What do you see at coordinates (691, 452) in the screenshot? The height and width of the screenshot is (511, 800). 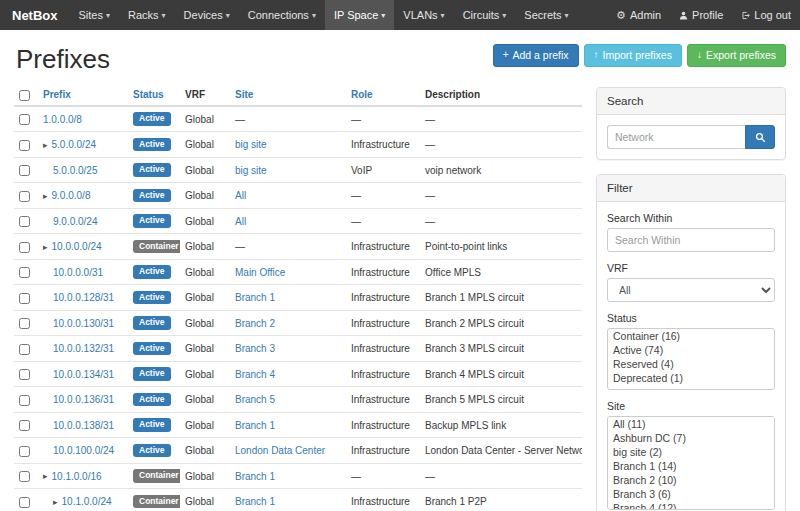 I see `filter-option: big site (2)` at bounding box center [691, 452].